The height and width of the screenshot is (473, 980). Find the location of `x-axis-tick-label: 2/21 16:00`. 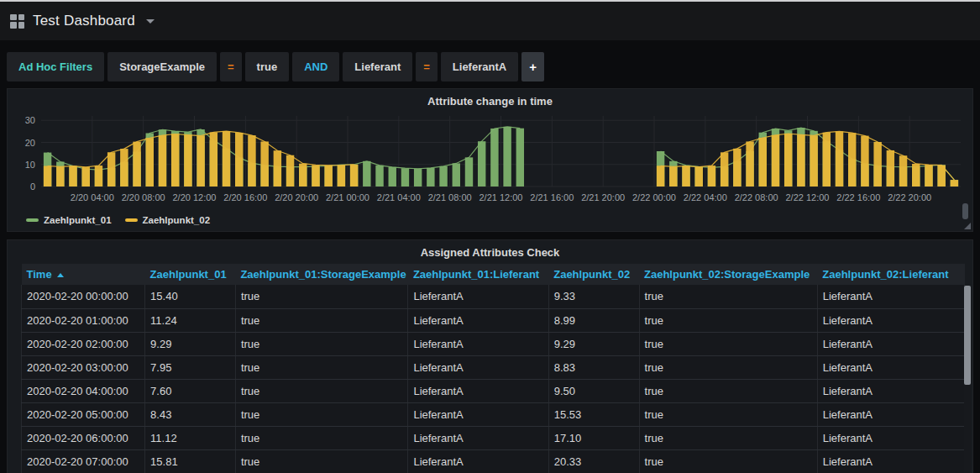

x-axis-tick-label: 2/21 16:00 is located at coordinates (552, 197).